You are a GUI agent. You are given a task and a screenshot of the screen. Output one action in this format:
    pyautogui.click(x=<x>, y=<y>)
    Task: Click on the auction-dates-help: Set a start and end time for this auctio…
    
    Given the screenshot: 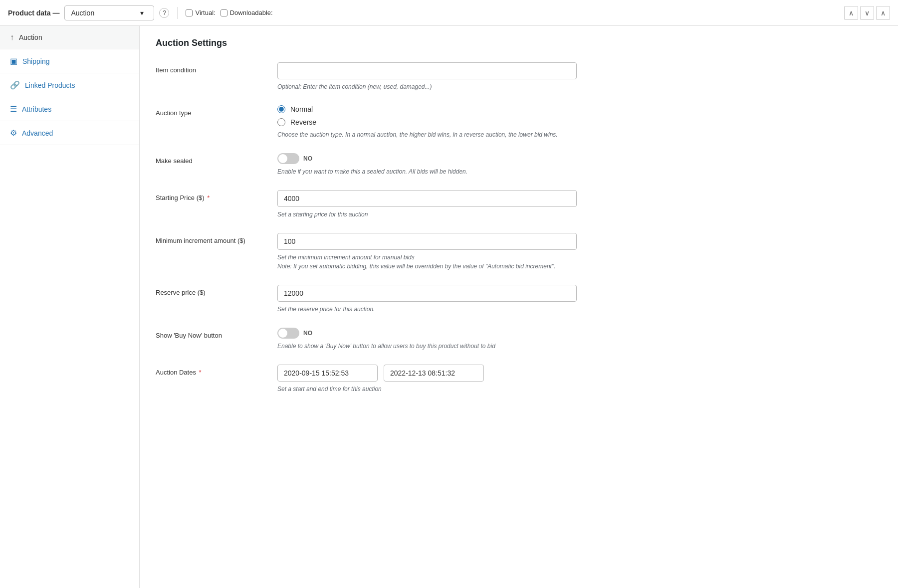 What is the action you would take?
    pyautogui.click(x=427, y=389)
    